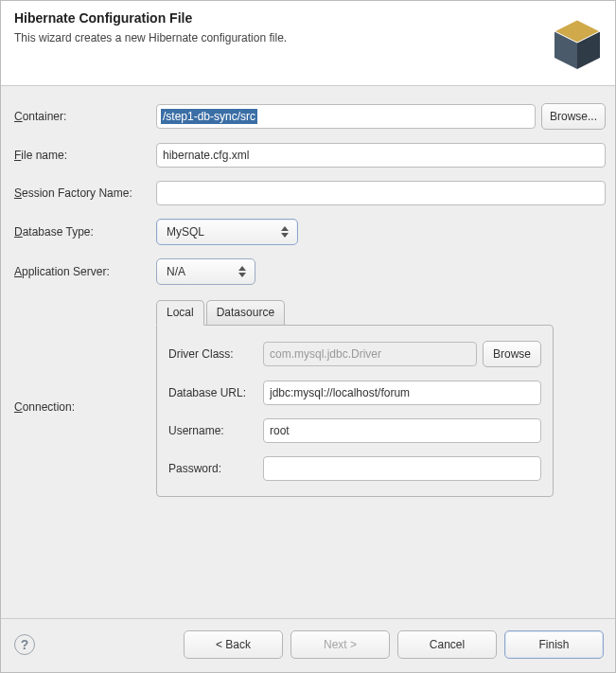  I want to click on next-button: Next >, so click(341, 645).